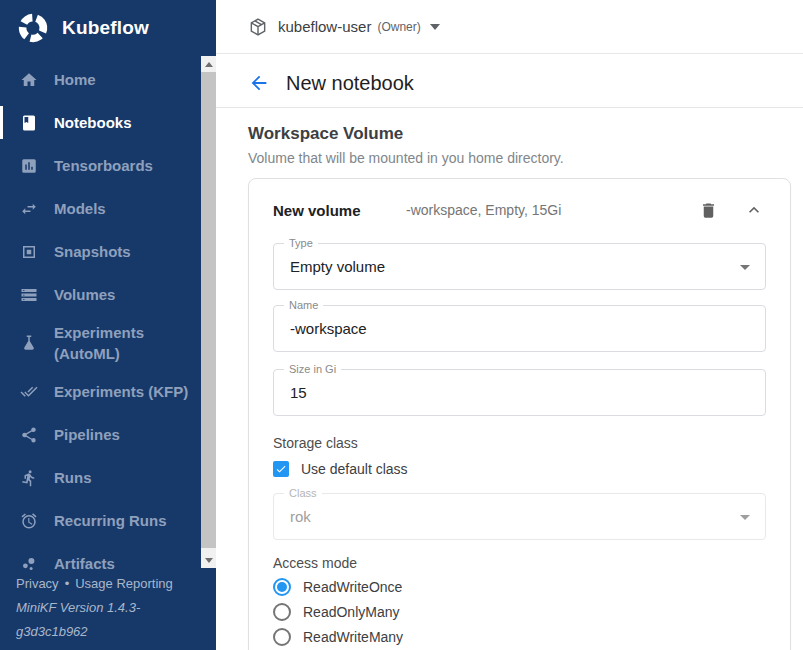  What do you see at coordinates (520, 637) in the screenshot?
I see `access-mode-option-readwritemany: ReadWriteMany` at bounding box center [520, 637].